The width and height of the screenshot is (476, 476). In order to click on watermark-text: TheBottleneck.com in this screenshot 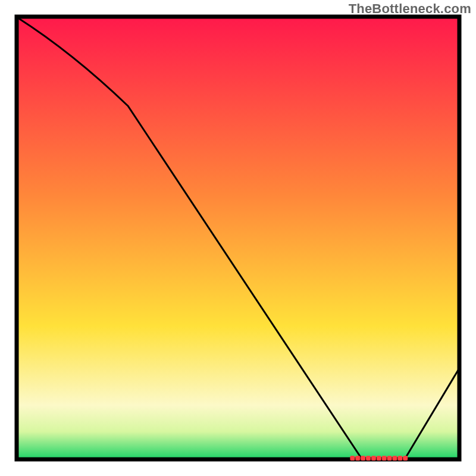, I will do `click(410, 9)`.